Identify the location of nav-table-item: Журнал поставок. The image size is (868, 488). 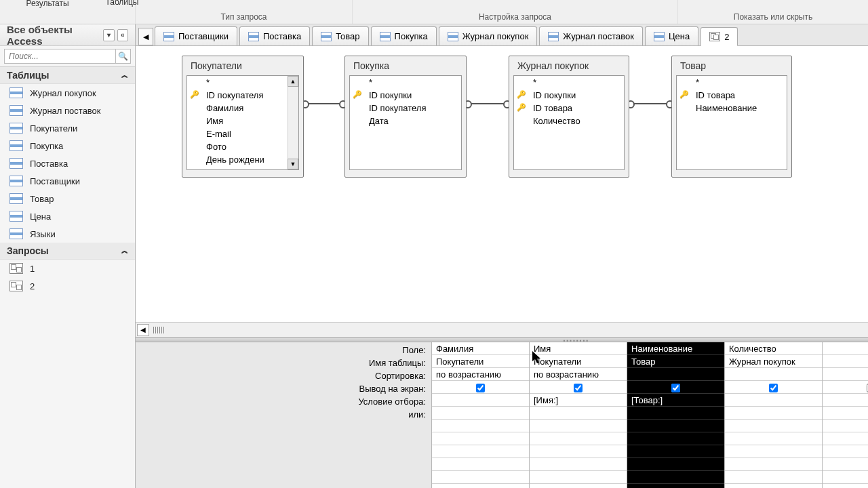
(68, 110).